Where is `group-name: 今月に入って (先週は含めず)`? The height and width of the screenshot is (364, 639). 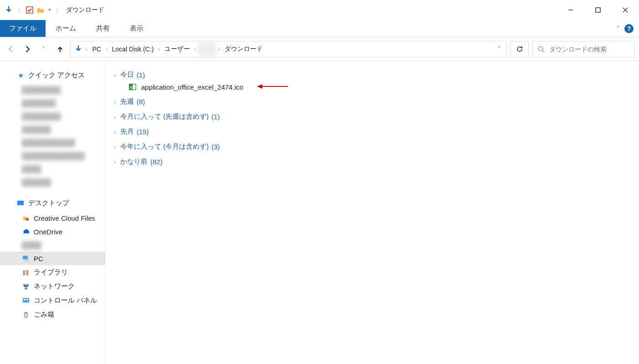
group-name: 今月に入って (先週は含めず) is located at coordinates (164, 116).